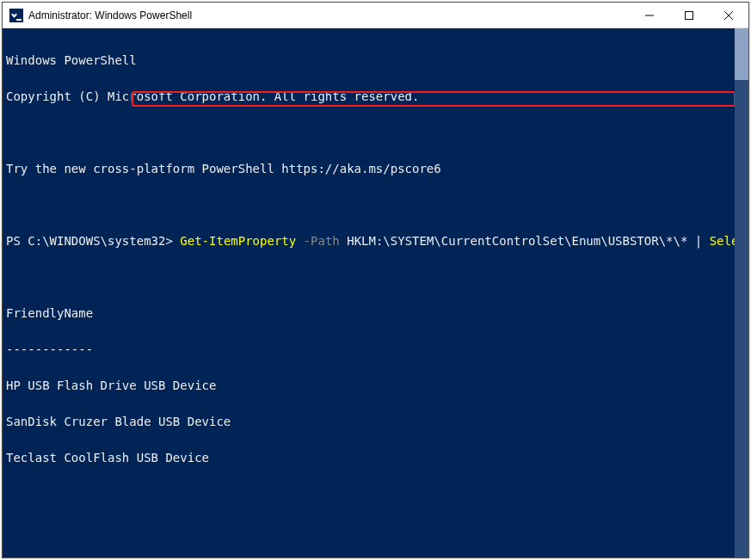  What do you see at coordinates (375, 15) in the screenshot?
I see `titlebar: Administrator: Windows PowerShell` at bounding box center [375, 15].